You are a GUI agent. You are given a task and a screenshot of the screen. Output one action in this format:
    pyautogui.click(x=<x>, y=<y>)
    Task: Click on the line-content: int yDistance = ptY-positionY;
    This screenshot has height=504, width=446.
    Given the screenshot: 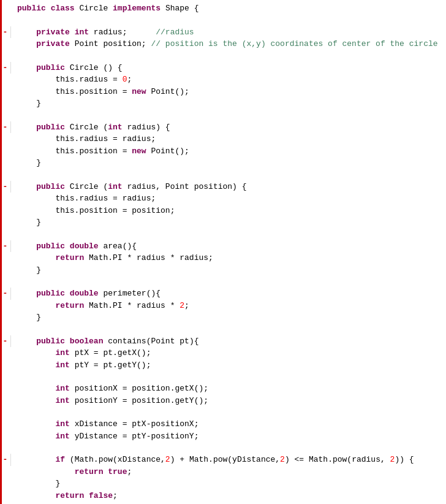 What is the action you would take?
    pyautogui.click(x=230, y=437)
    